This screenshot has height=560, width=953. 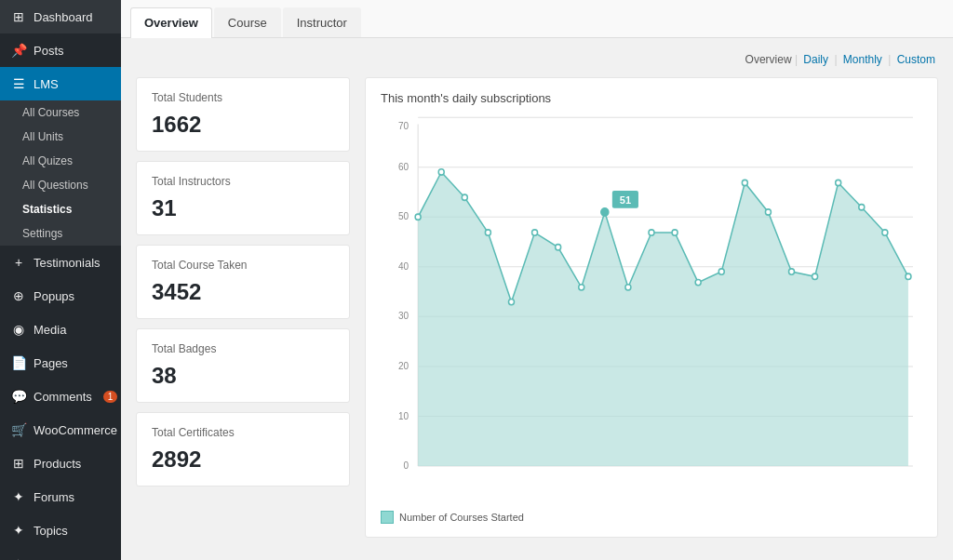 What do you see at coordinates (404, 167) in the screenshot?
I see `svg-text: 60` at bounding box center [404, 167].